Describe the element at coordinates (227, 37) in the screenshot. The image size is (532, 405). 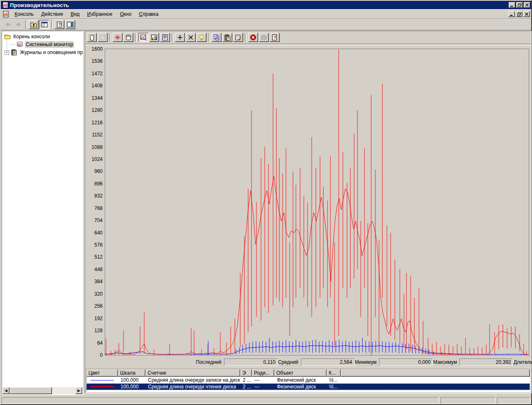
I see `paste-counter-list-button` at that location.